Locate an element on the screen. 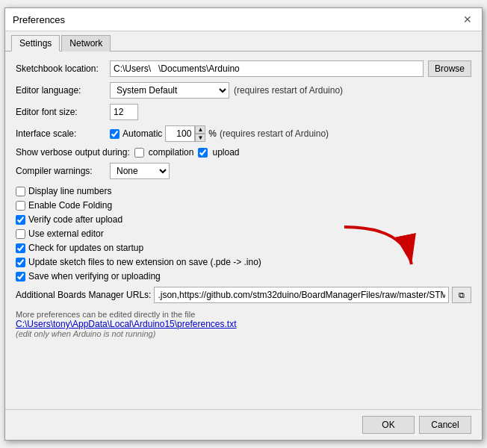 This screenshot has height=448, width=487. save-verifying-label: Save when verifying or uploading is located at coordinates (94, 276).